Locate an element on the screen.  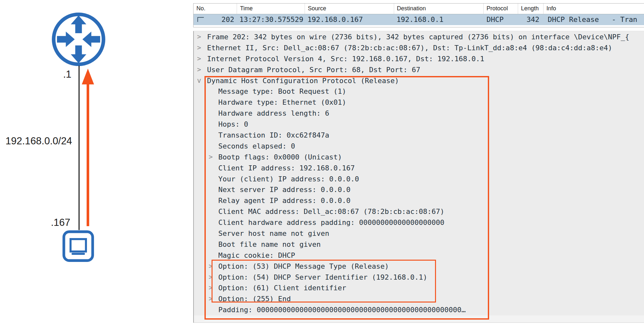
detail-row-text: Relay agent IP address: 0.0.0.0 is located at coordinates (431, 201).